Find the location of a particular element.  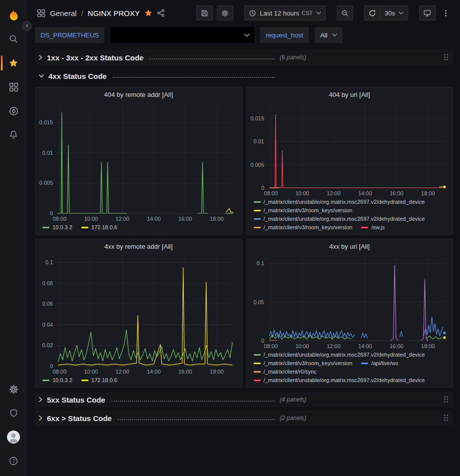

panel-chart: 08:0010:0012:0014:0016:0018:0000.050.1 is located at coordinates (350, 302).